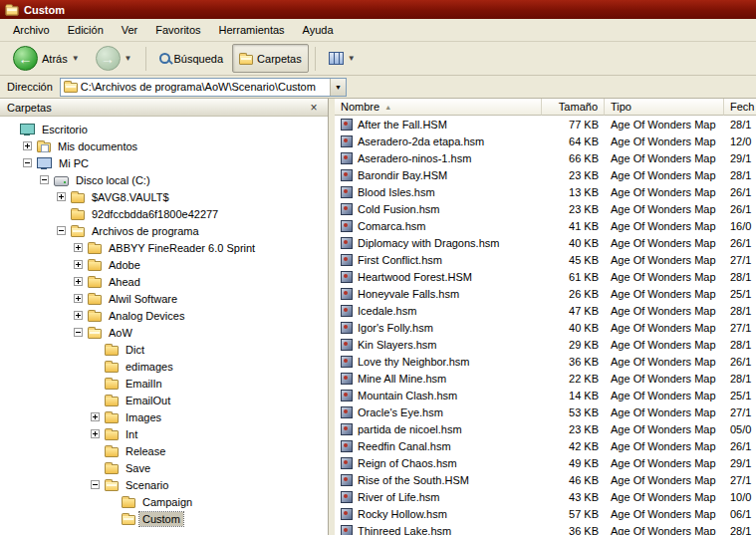  Describe the element at coordinates (402, 514) in the screenshot. I see `file-name: Rocky Hollow.hsm` at that location.